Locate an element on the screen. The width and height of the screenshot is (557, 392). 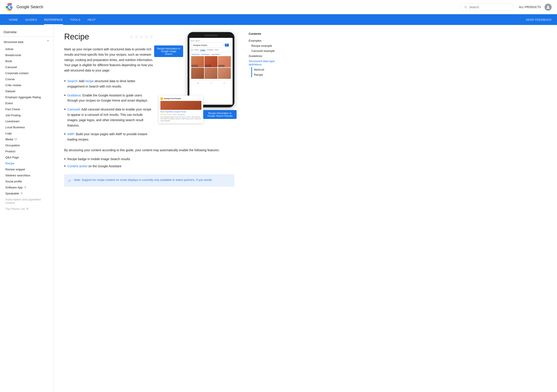
sidebar-item: Corporate contact is located at coordinates (27, 73).